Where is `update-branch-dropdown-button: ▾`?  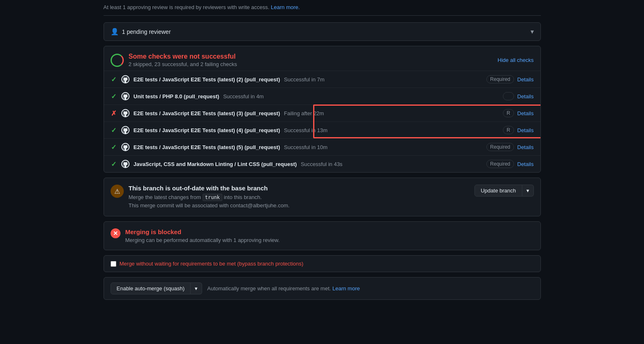 update-branch-dropdown-button: ▾ is located at coordinates (528, 191).